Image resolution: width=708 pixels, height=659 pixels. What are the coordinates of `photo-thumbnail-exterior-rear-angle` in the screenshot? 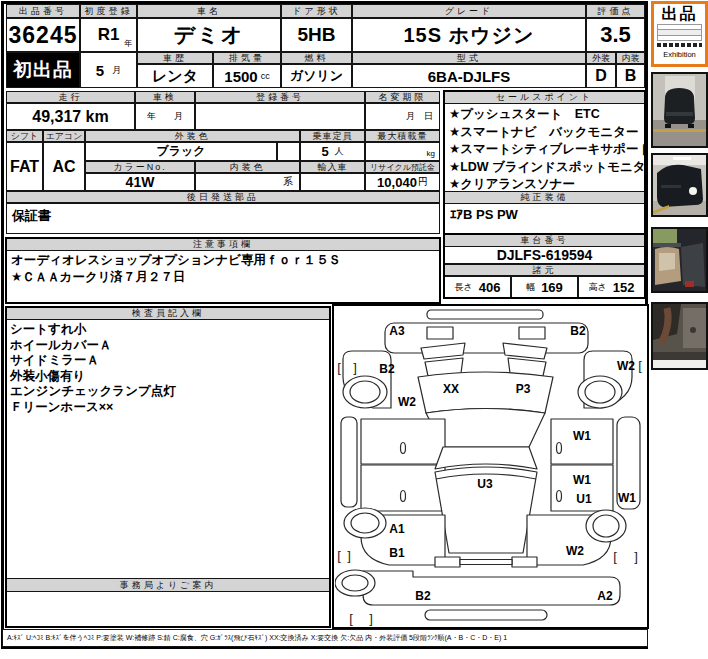 It's located at (680, 185).